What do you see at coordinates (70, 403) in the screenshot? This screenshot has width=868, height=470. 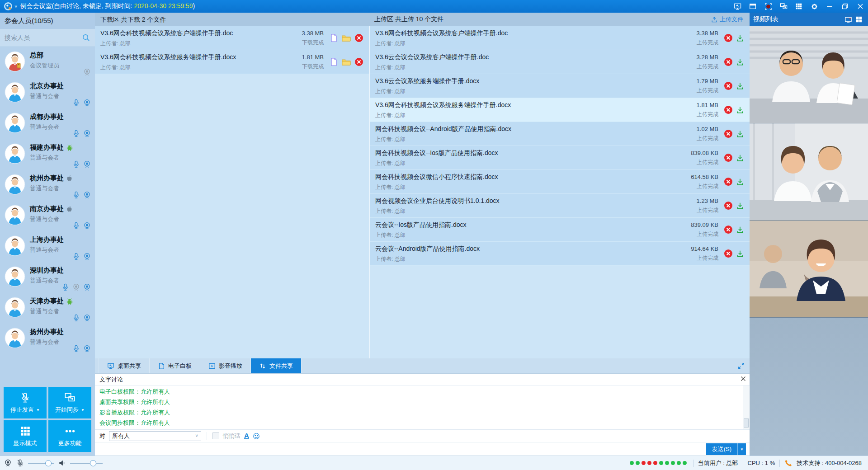 I see `start-sync-button: 开始同步▼` at bounding box center [70, 403].